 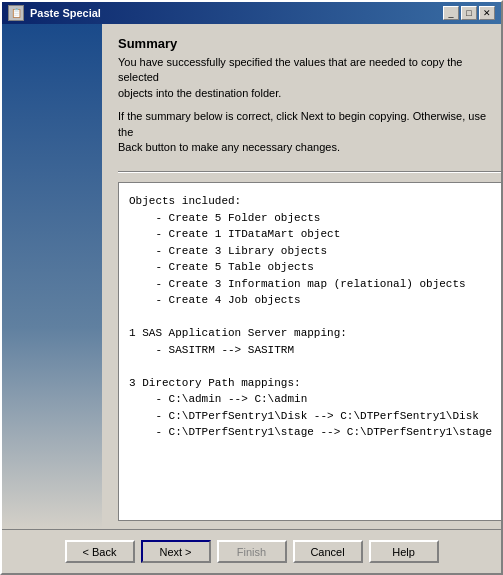 What do you see at coordinates (310, 44) in the screenshot?
I see `section-title: Summary` at bounding box center [310, 44].